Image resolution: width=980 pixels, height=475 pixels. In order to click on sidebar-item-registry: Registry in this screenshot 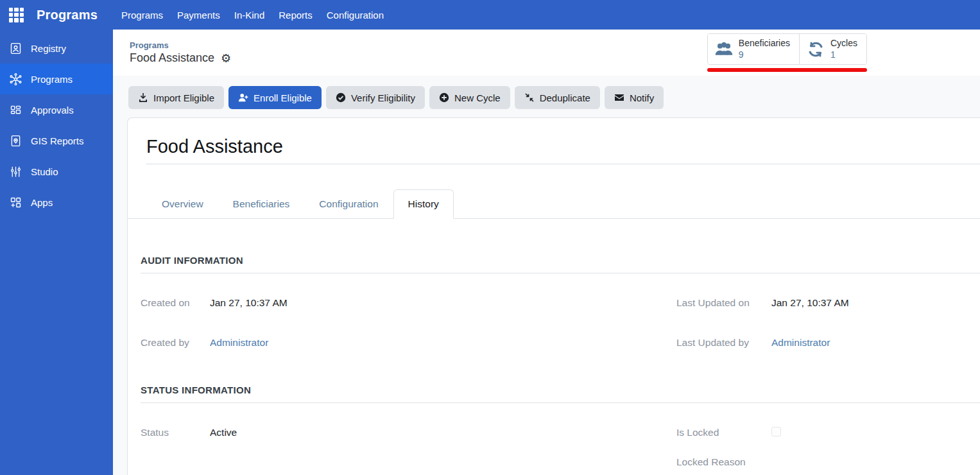, I will do `click(56, 48)`.